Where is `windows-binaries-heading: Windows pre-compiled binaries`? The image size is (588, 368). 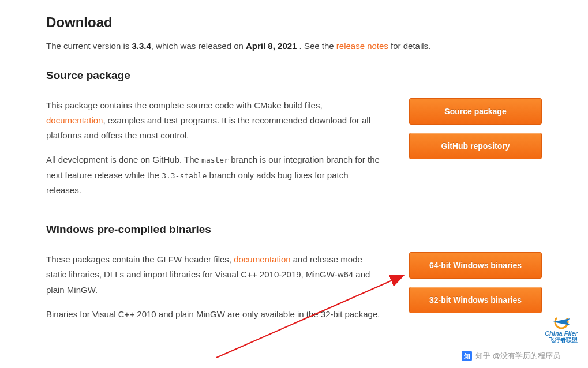 windows-binaries-heading: Windows pre-compiled binaries is located at coordinates (294, 230).